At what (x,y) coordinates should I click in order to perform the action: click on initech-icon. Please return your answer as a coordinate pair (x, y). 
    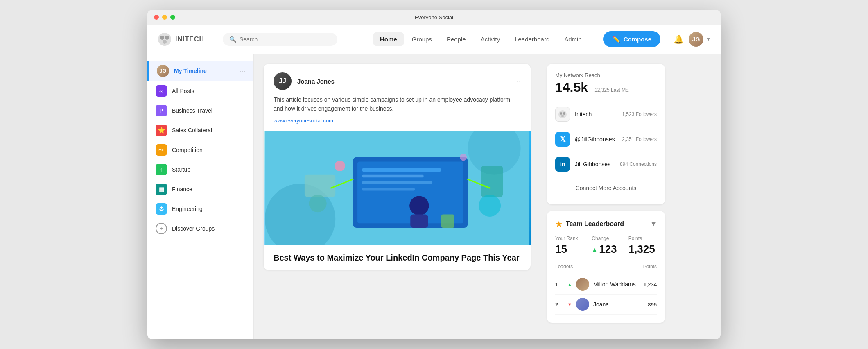
    Looking at the image, I should click on (563, 114).